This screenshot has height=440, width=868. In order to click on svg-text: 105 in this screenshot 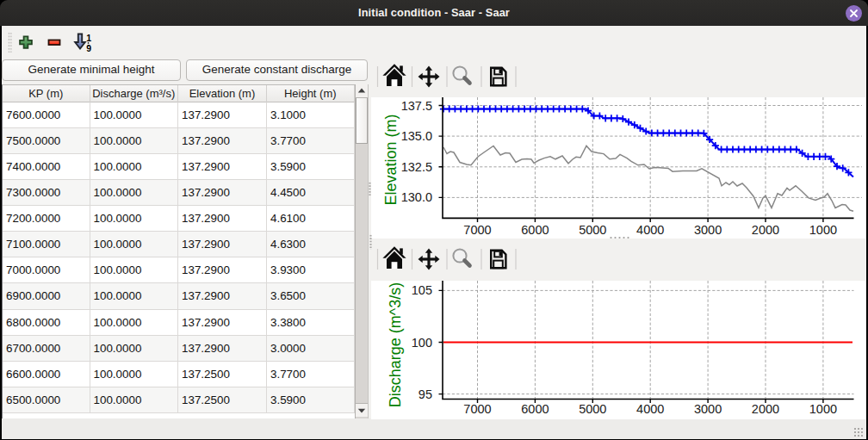, I will do `click(422, 290)`.